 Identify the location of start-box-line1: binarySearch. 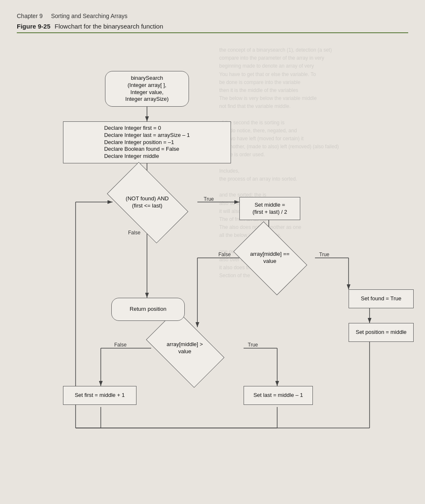
(147, 78).